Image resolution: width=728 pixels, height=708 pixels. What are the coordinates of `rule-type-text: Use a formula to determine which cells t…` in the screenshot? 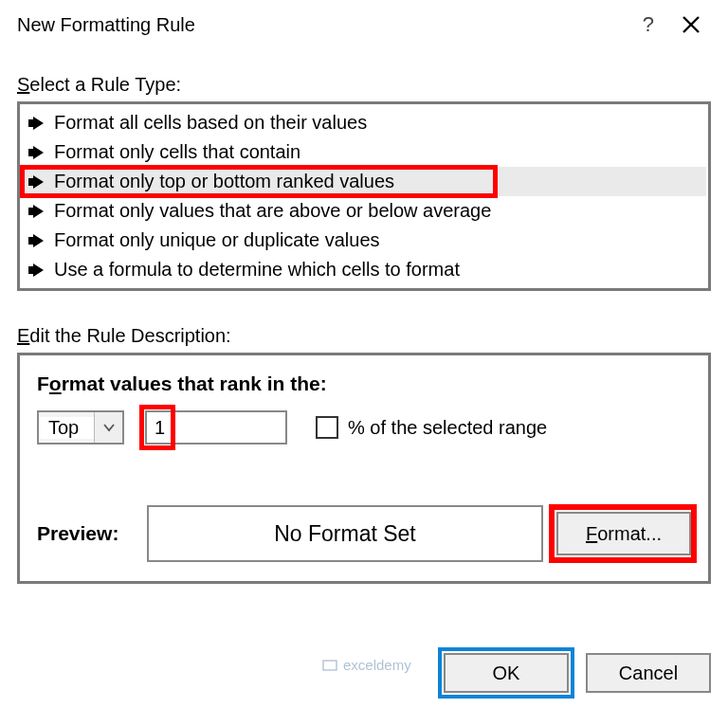 It's located at (257, 269).